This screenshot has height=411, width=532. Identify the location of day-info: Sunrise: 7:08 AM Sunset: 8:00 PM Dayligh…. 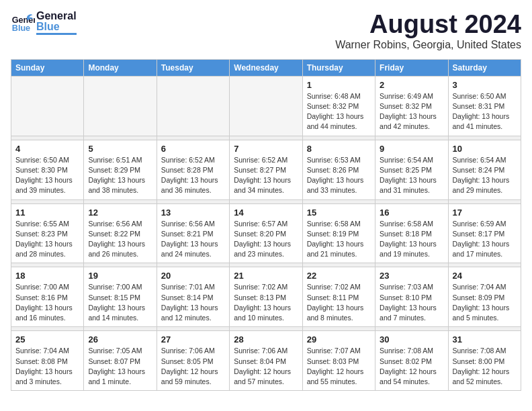
(485, 367).